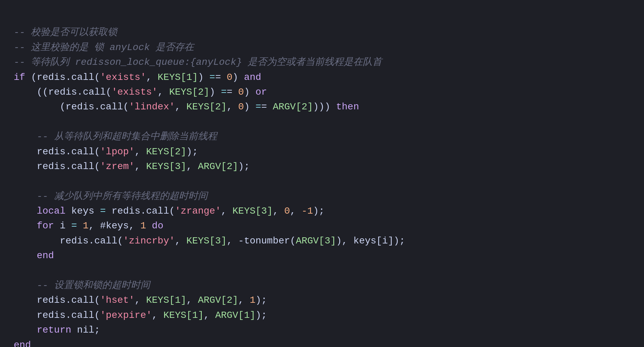 The image size is (644, 347). What do you see at coordinates (126, 315) in the screenshot?
I see `code-token: 'pexpire'` at bounding box center [126, 315].